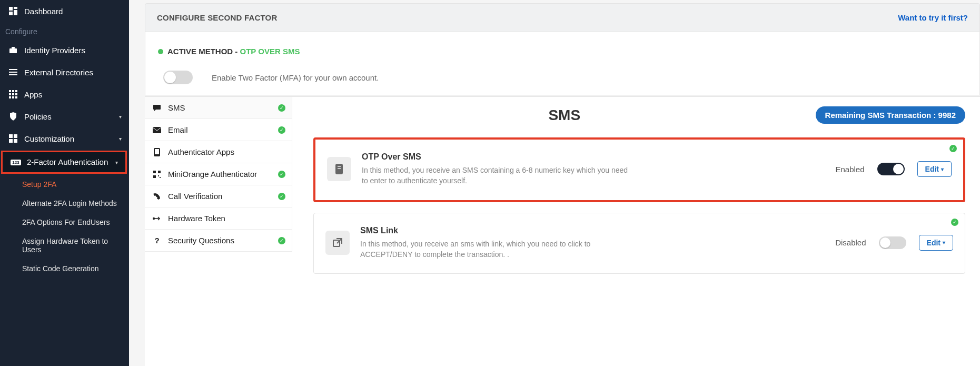 Image resolution: width=980 pixels, height=366 pixels. Describe the element at coordinates (219, 130) in the screenshot. I see `tab-email: Email ✓` at that location.